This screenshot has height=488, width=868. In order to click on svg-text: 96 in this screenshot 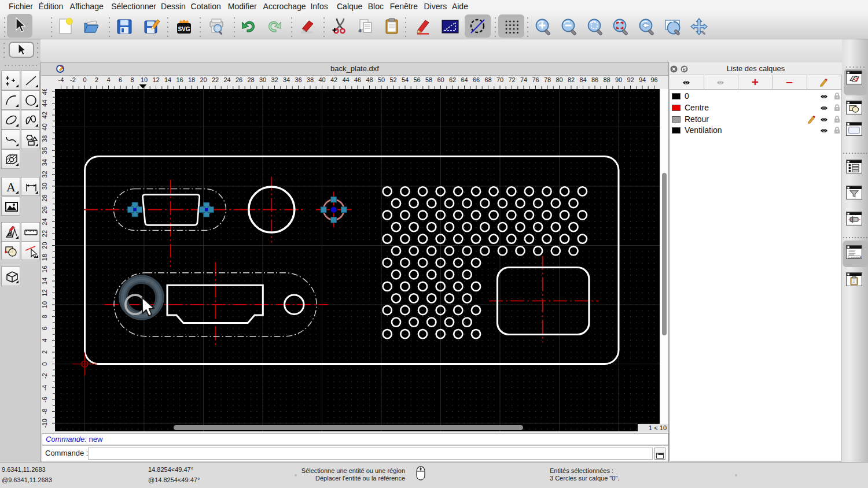, I will do `click(654, 80)`.